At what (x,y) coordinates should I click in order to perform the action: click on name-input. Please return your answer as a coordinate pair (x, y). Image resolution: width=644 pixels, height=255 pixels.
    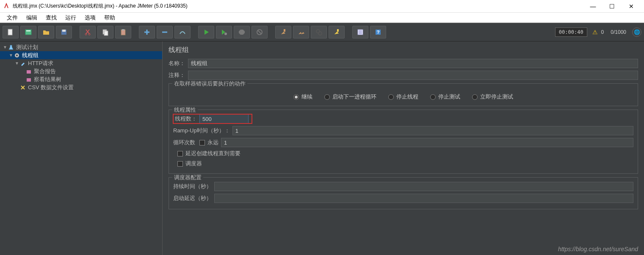
    Looking at the image, I should click on (413, 63).